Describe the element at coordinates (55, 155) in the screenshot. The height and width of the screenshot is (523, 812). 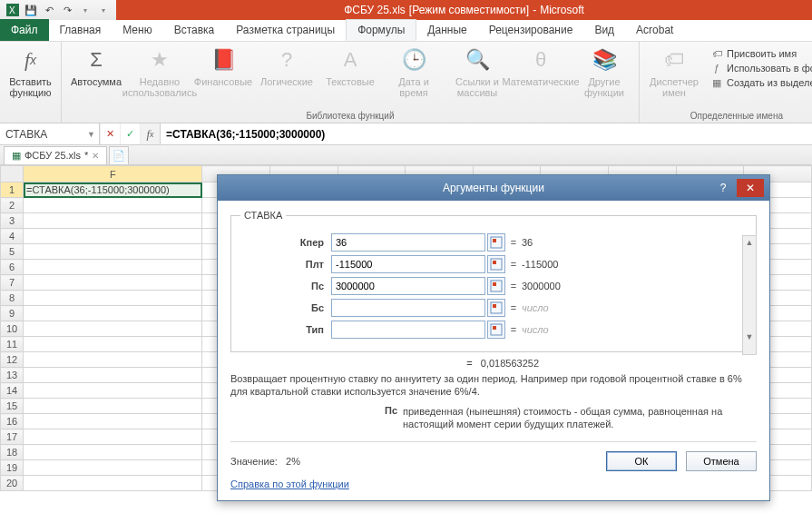
I see `document-tab: ▦ ФСБУ 25.xls * ✕` at that location.